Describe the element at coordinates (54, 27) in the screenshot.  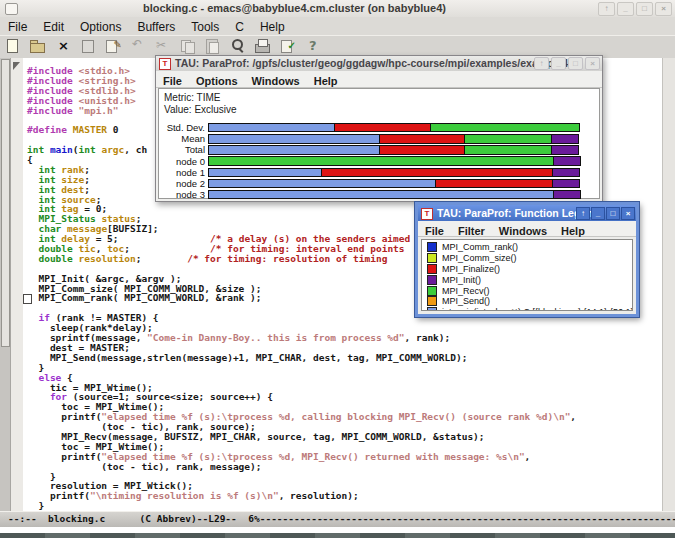
I see `menu-item-edit: Edit` at that location.